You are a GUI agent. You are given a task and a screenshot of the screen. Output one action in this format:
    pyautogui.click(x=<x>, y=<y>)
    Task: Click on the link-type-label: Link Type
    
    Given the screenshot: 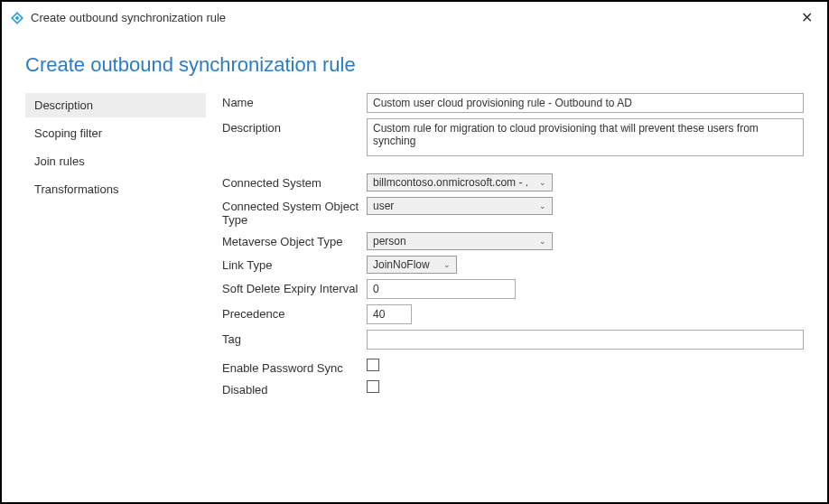 What is the action you would take?
    pyautogui.click(x=294, y=264)
    